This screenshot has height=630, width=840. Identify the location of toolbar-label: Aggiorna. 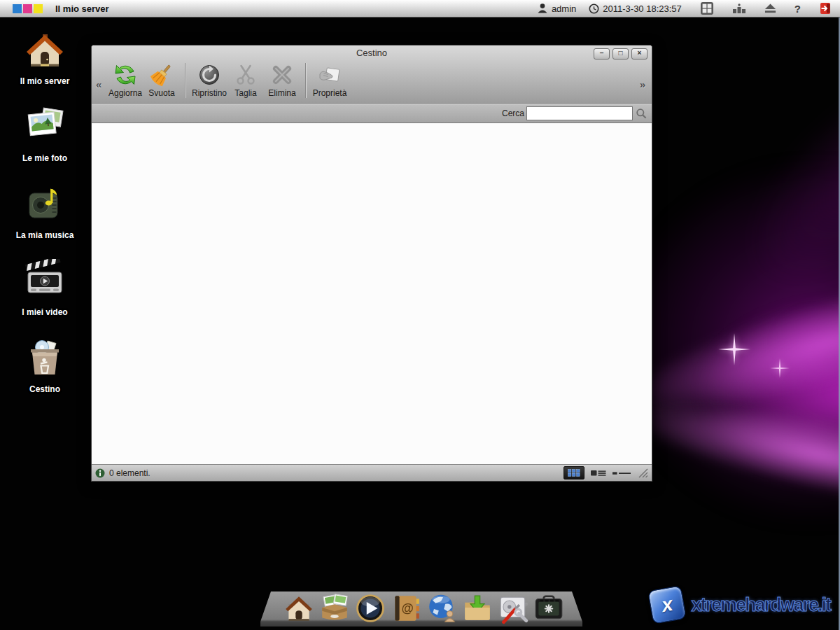
(125, 93).